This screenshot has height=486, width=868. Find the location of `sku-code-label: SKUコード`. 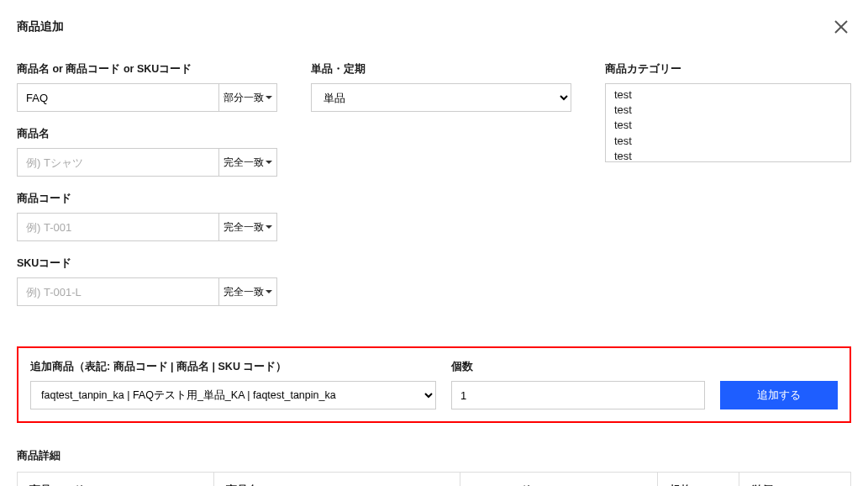

sku-code-label: SKUコード is located at coordinates (147, 264).